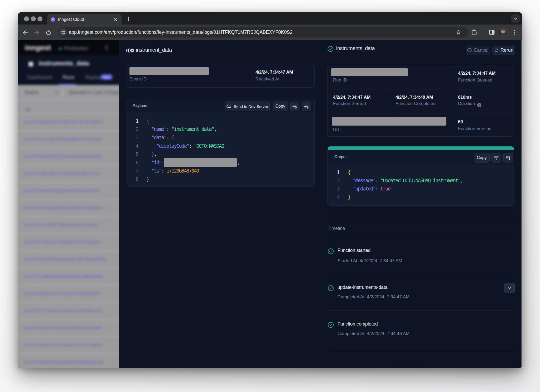 This screenshot has width=540, height=392. Describe the element at coordinates (76, 48) in the screenshot. I see `env-selector: Production` at that location.